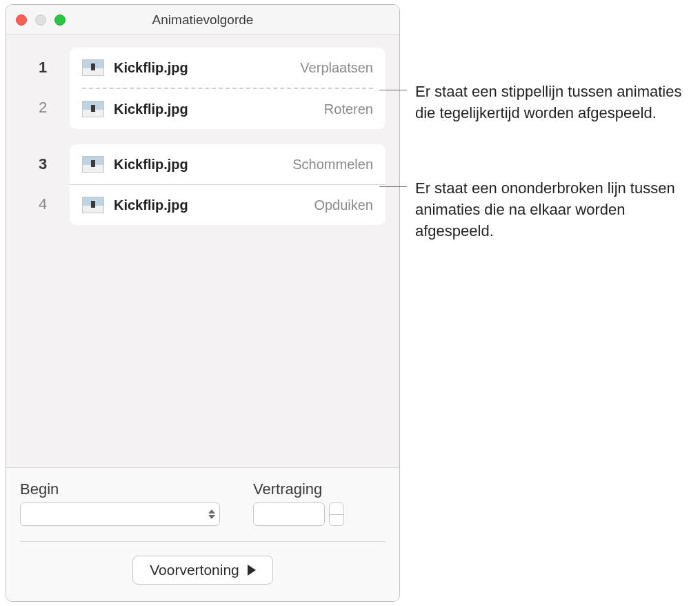 The height and width of the screenshot is (606, 700). I want to click on item-effect: Roteren, so click(349, 109).